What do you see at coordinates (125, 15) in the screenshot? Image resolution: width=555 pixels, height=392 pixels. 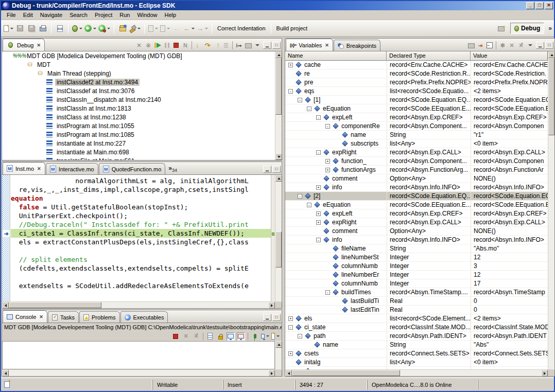 I see `menu-item-run: Run` at bounding box center [125, 15].